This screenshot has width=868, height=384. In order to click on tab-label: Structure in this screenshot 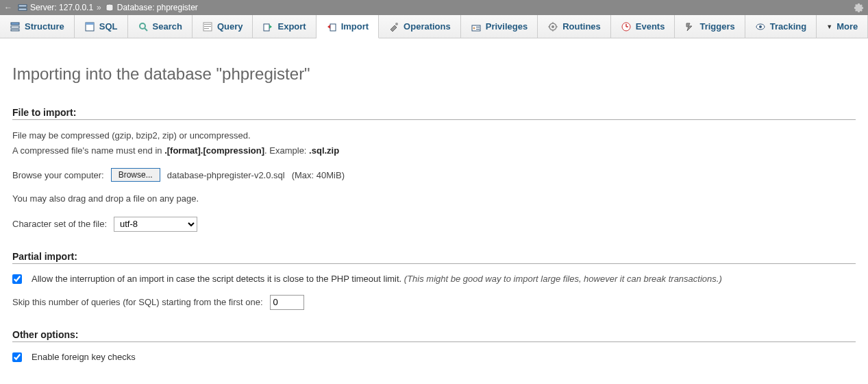, I will do `click(45, 26)`.